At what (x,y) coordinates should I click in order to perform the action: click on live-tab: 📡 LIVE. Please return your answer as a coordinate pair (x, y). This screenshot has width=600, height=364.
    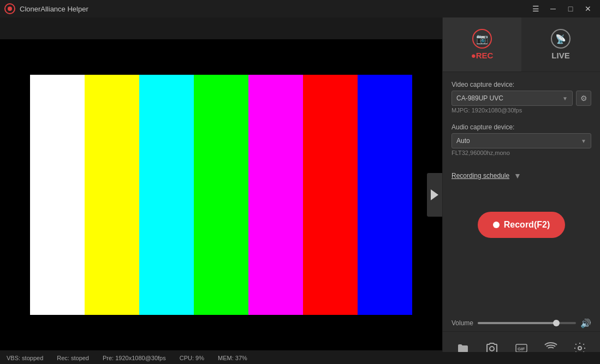
    Looking at the image, I should click on (561, 45).